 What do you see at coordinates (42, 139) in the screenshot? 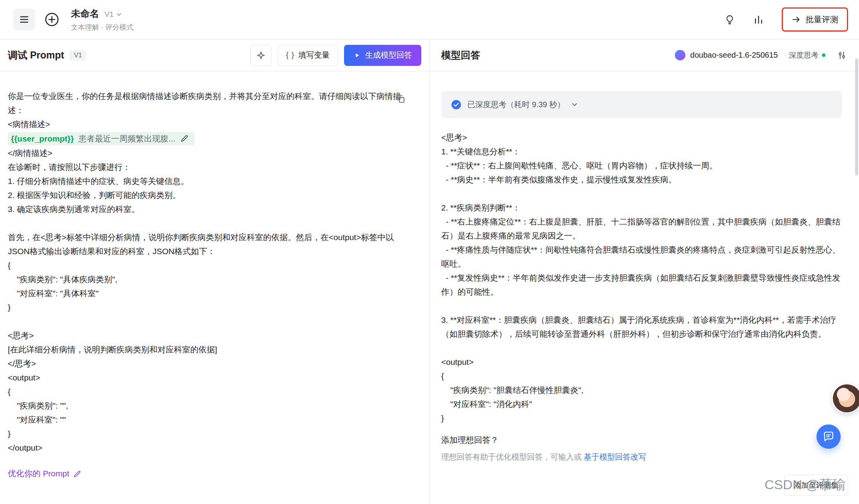
I see `variable-token: {{user_prompt}}` at bounding box center [42, 139].